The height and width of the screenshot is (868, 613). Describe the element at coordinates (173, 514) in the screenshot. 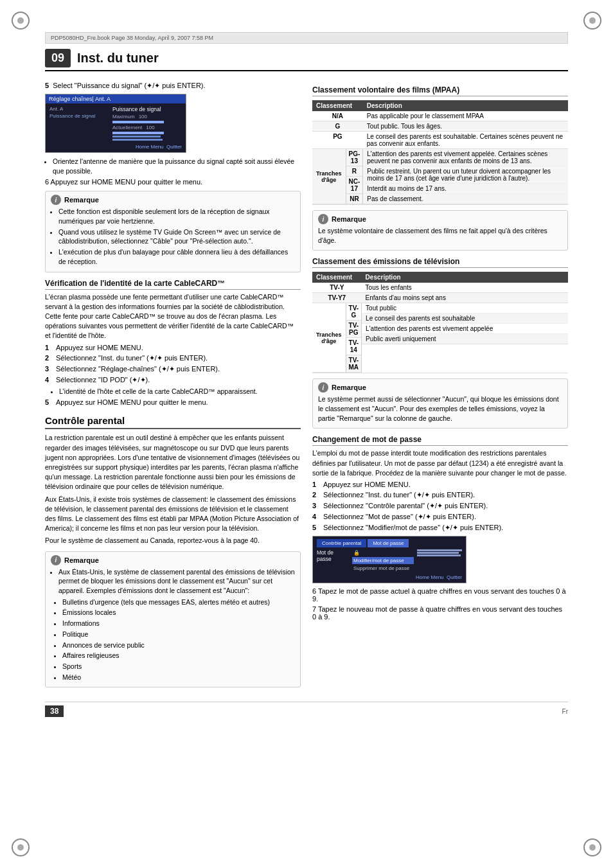

I see `parental-intro-2: Aux États-Unis, il existe trois systèmes…` at that location.